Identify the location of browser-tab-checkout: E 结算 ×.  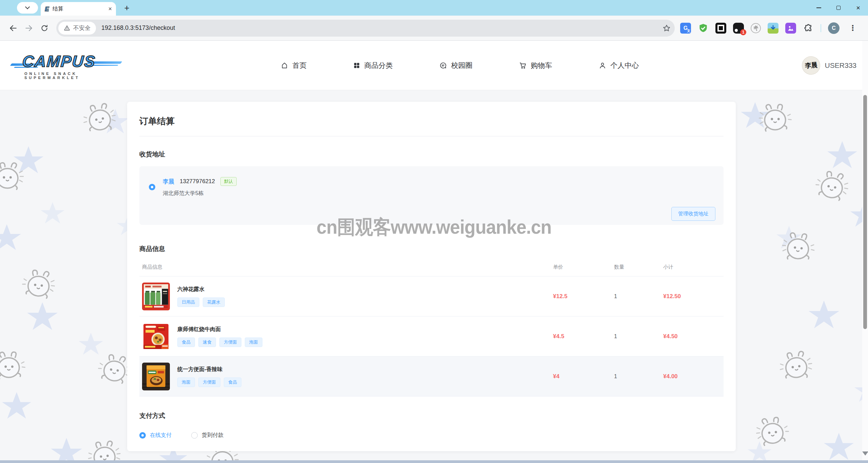
(78, 9).